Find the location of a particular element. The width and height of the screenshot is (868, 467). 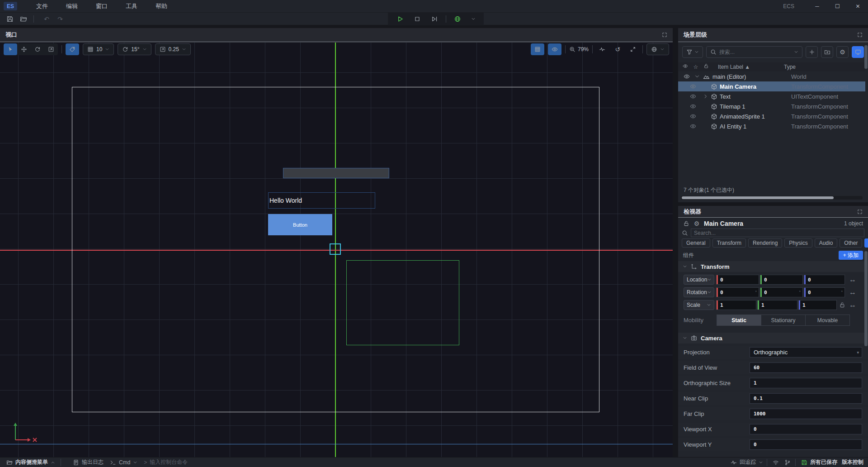

menu-tools: 工具 is located at coordinates (132, 6).